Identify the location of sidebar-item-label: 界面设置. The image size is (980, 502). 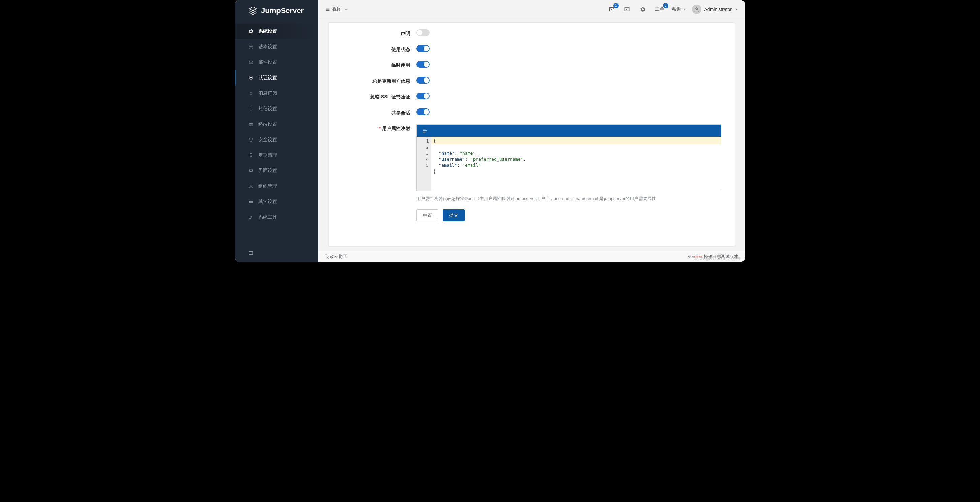
(268, 171).